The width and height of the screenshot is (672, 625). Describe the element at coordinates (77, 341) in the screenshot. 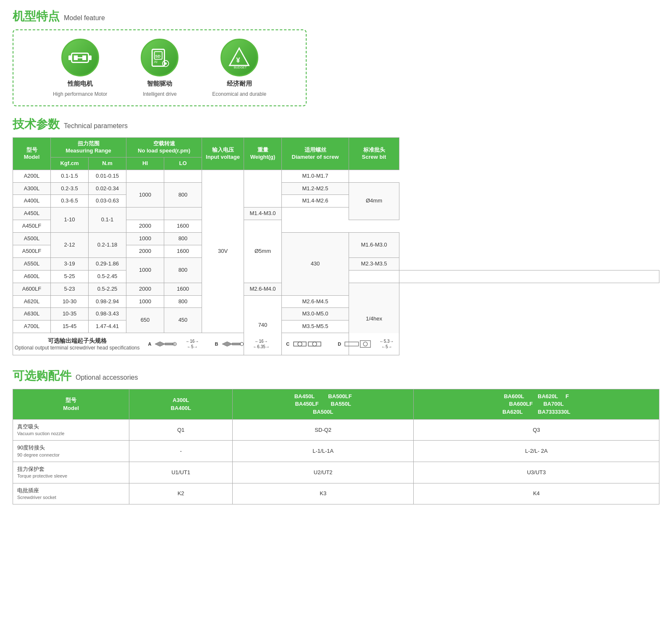

I see `note-zh: 可选输出端起子头规格` at that location.